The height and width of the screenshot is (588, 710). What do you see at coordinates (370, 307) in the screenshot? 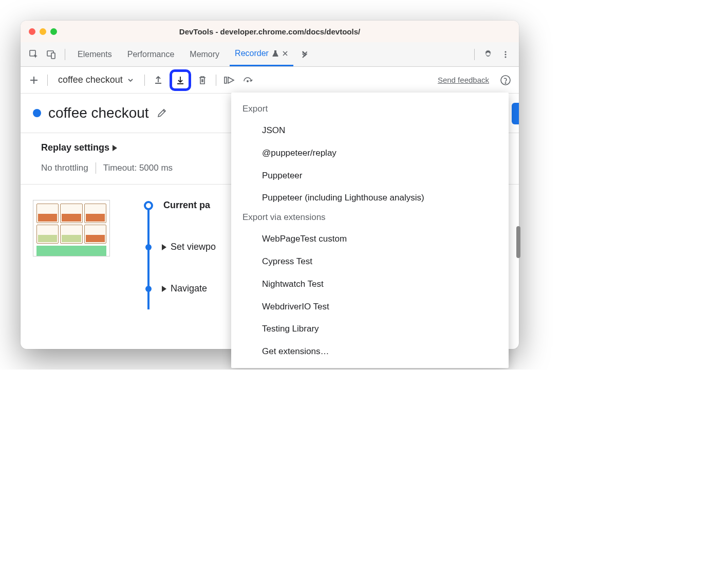
I see `export-option-webdriverio: WebdriverIO Test` at bounding box center [370, 307].